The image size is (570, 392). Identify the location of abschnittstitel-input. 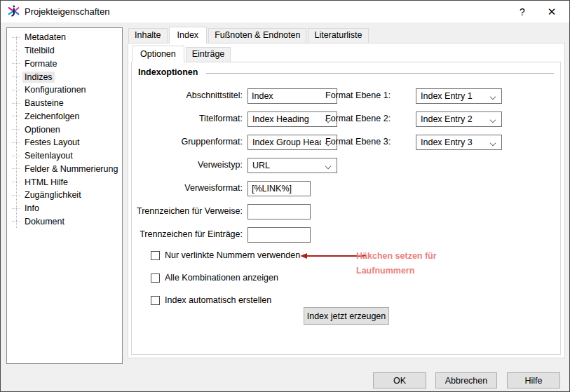
(292, 96).